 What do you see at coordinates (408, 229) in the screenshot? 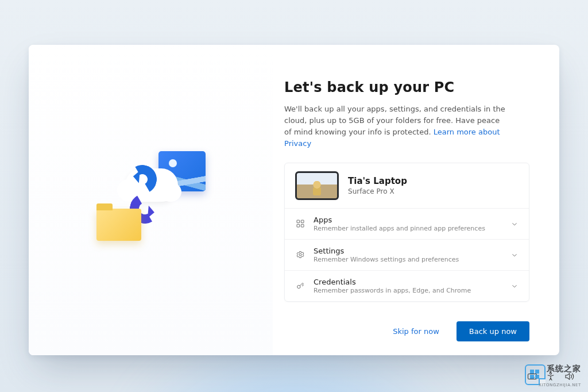
I see `expander-subtitle: Remember installed apps and pinned app p…` at bounding box center [408, 229].